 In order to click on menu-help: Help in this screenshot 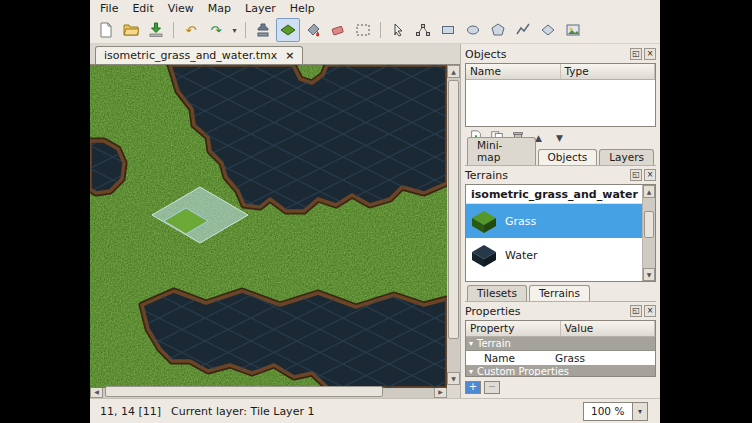, I will do `click(302, 8)`.